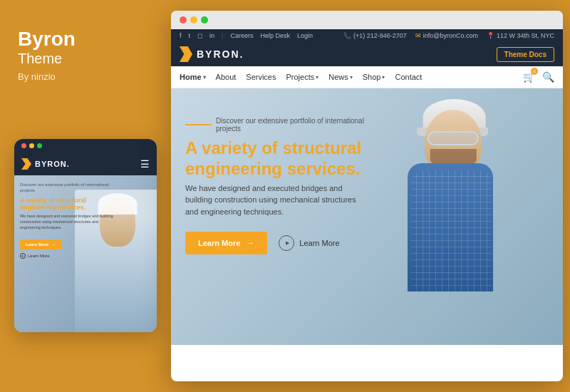  What do you see at coordinates (86, 164) in the screenshot?
I see `mobile-nav: BYRON. ☰` at bounding box center [86, 164].